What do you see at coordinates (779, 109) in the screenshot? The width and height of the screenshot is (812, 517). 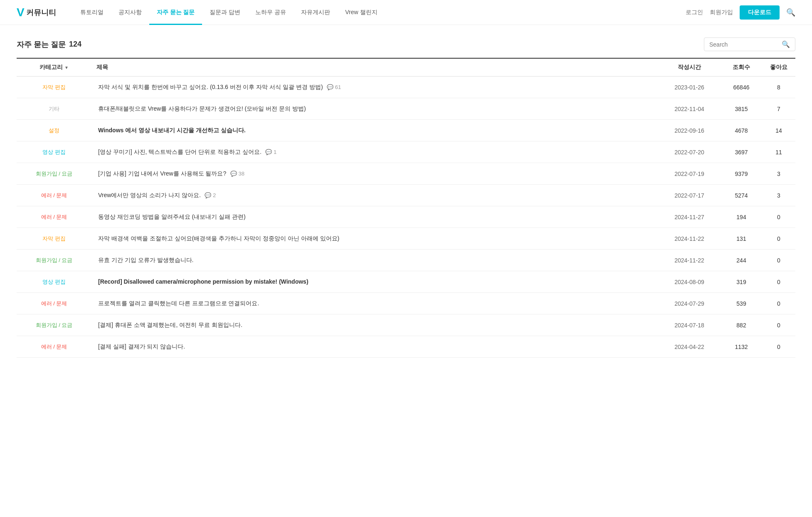 I see `likes-cell: 7` at bounding box center [779, 109].